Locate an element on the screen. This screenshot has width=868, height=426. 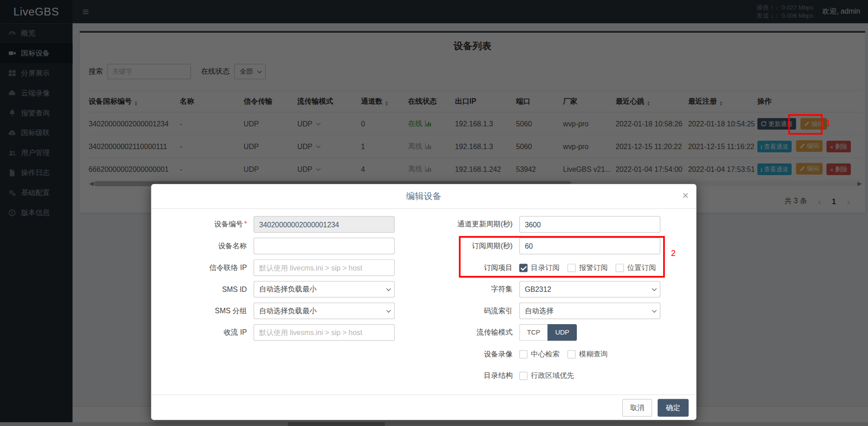
form-row-device-record: 设备录像 中心检索 模糊查询 is located at coordinates (557, 355).